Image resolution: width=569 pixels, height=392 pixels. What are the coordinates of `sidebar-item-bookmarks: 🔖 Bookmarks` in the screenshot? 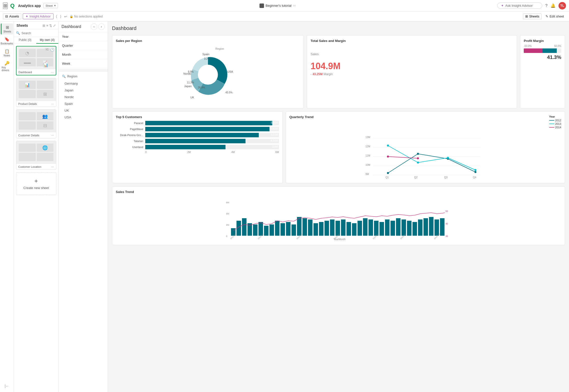 It's located at (7, 41).